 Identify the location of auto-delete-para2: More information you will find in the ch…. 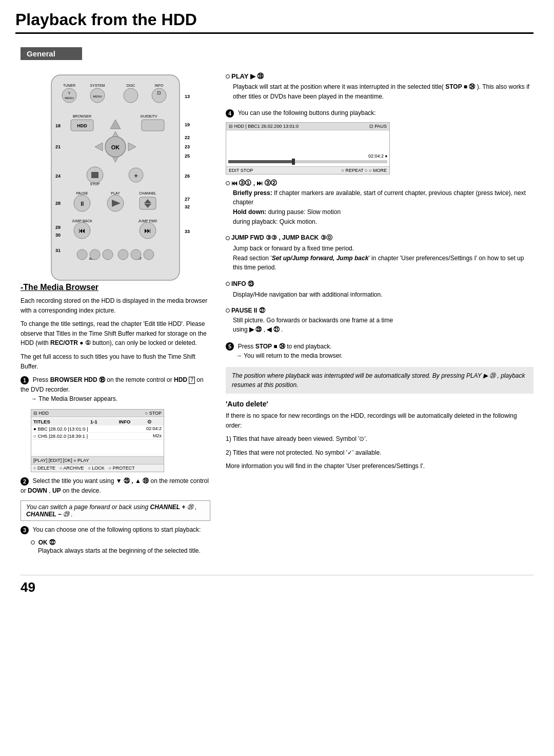
(380, 466).